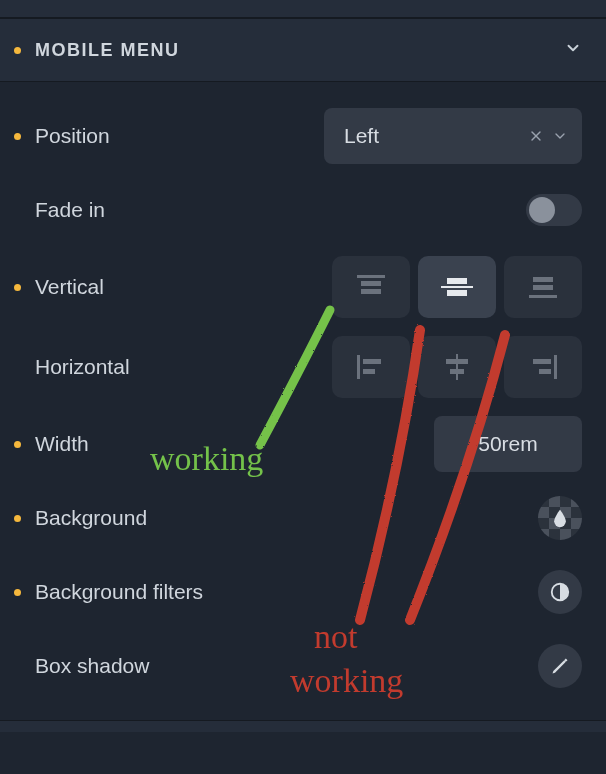  Describe the element at coordinates (508, 444) in the screenshot. I see `width-input: 50rem` at that location.